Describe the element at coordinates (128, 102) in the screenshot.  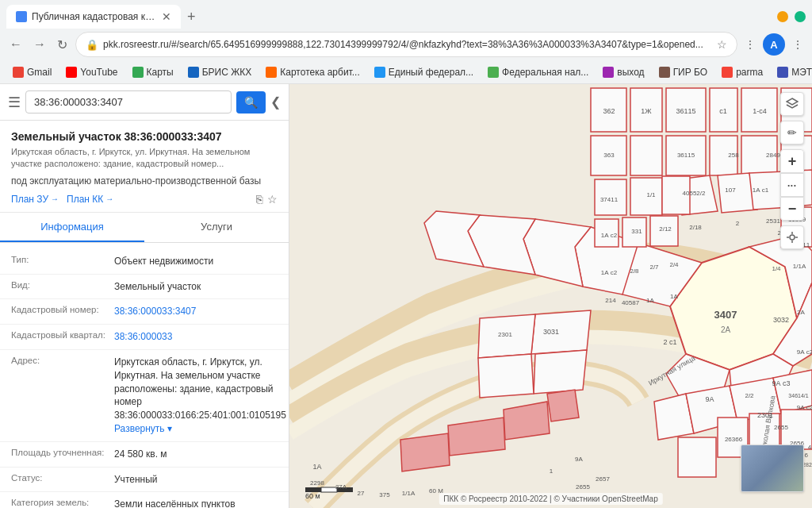
I see `search-input` at that location.